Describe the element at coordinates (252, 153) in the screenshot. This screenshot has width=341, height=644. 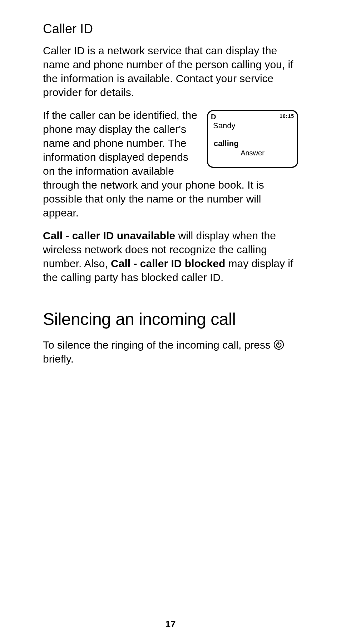
I see `softkey-answer: Answer` at that location.